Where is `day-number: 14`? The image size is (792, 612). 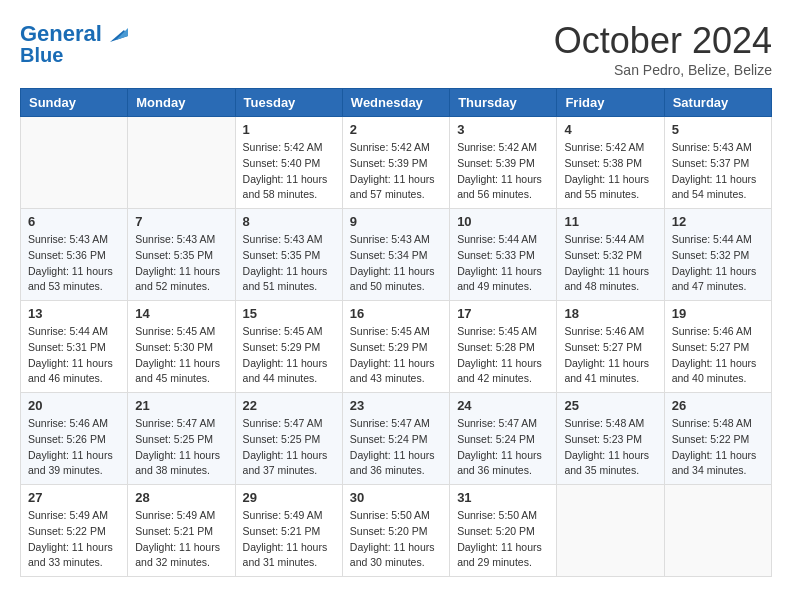 day-number: 14 is located at coordinates (181, 314).